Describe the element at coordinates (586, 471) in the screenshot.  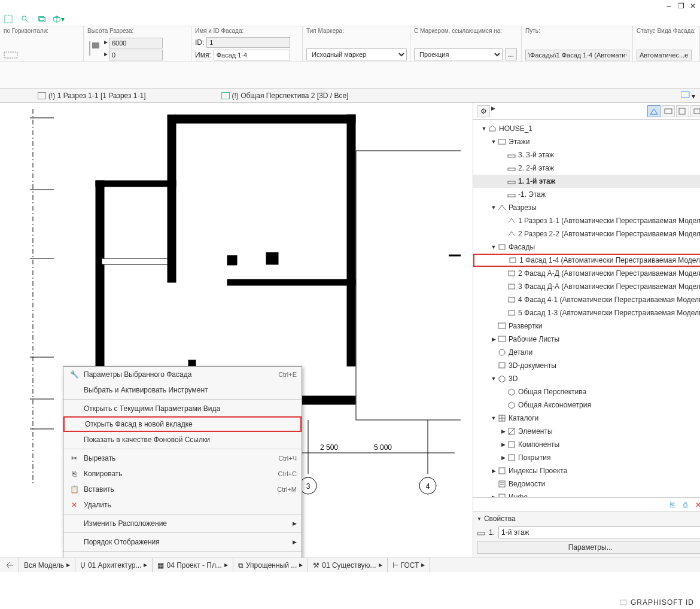
I see `tree-item: Индексы Проекта` at that location.